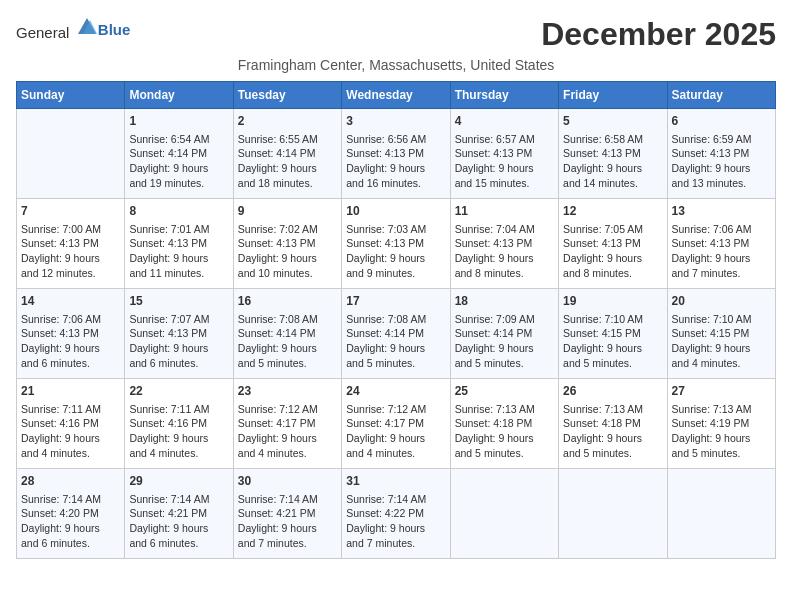  I want to click on calendar-cell: 21Sunrise: 7:11 AM Sunset: 4:16 PM Dayli…, so click(71, 424).